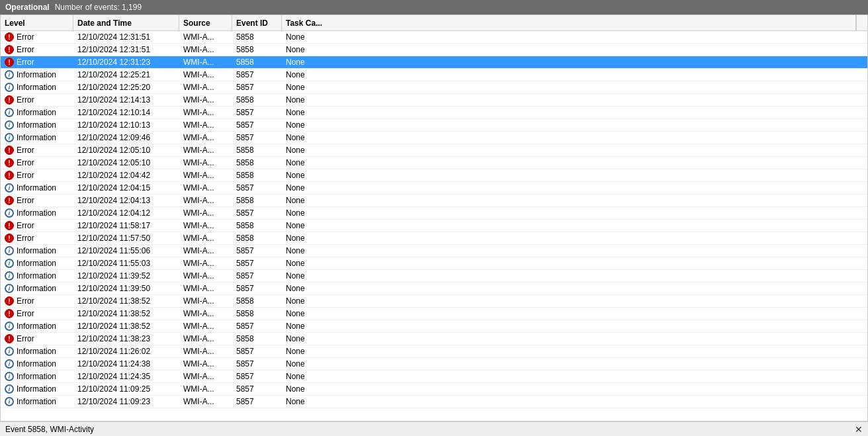 The height and width of the screenshot is (436, 868). Describe the element at coordinates (126, 22) in the screenshot. I see `col-header-datetime: Date and Time` at that location.